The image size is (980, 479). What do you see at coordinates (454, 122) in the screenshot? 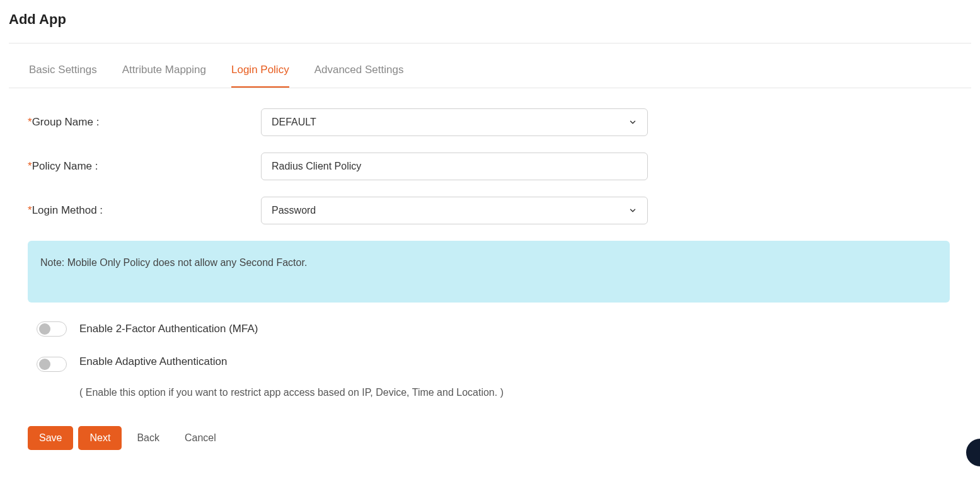
I see `group-name-select: DEFAULT` at bounding box center [454, 122].